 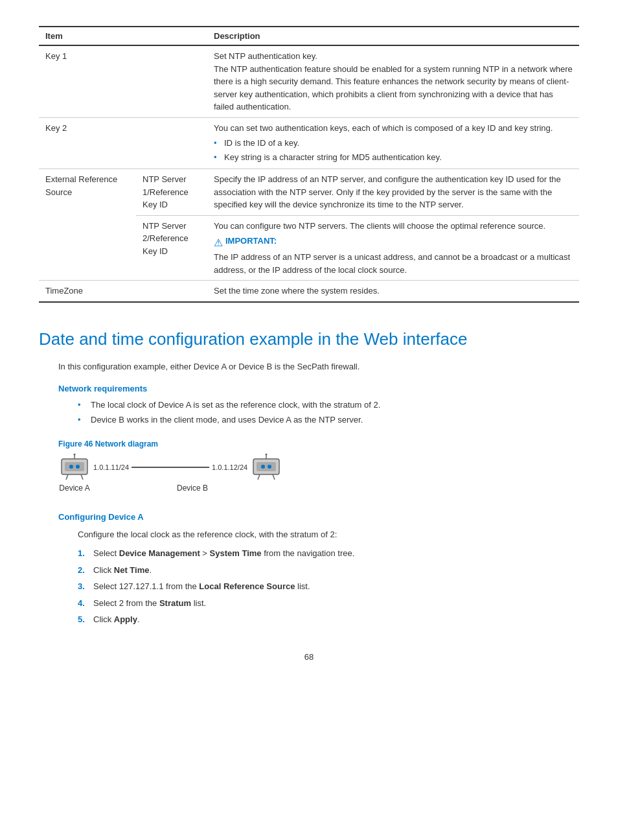 I want to click on req-bullet-1: The local clock of Device A is set as th…, so click(x=328, y=405).